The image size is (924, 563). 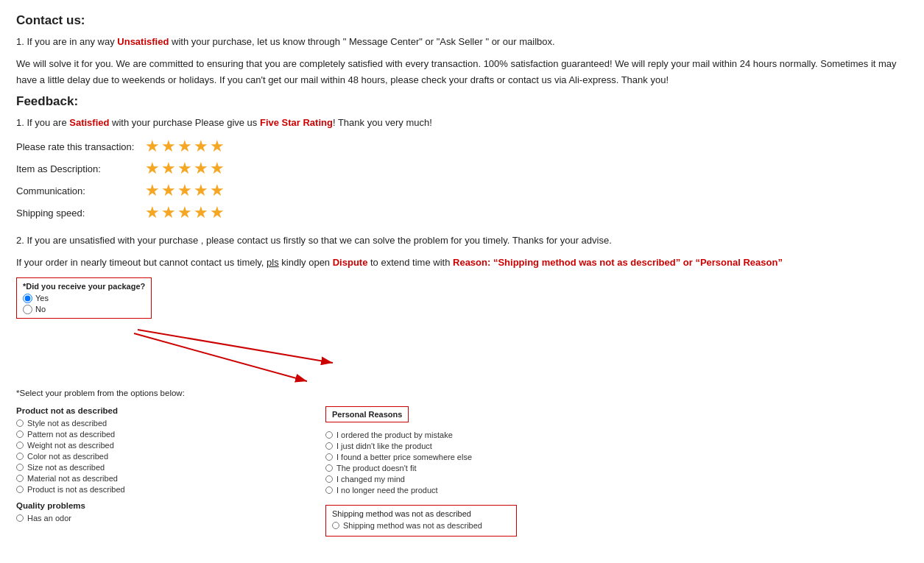 What do you see at coordinates (329, 435) in the screenshot?
I see `mistake-radio` at bounding box center [329, 435].